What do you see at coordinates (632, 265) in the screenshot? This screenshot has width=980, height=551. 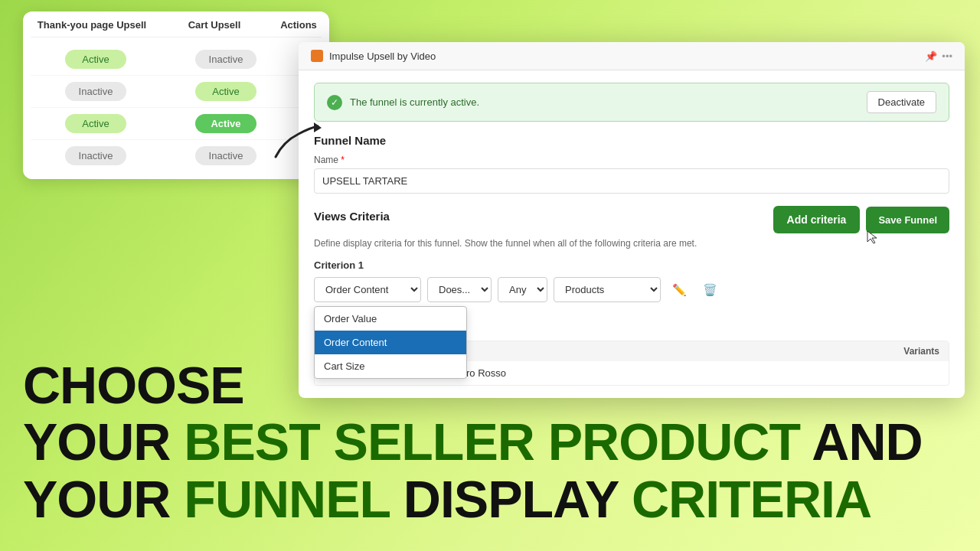 I see `criterion-label: Criterion 1` at bounding box center [632, 265].